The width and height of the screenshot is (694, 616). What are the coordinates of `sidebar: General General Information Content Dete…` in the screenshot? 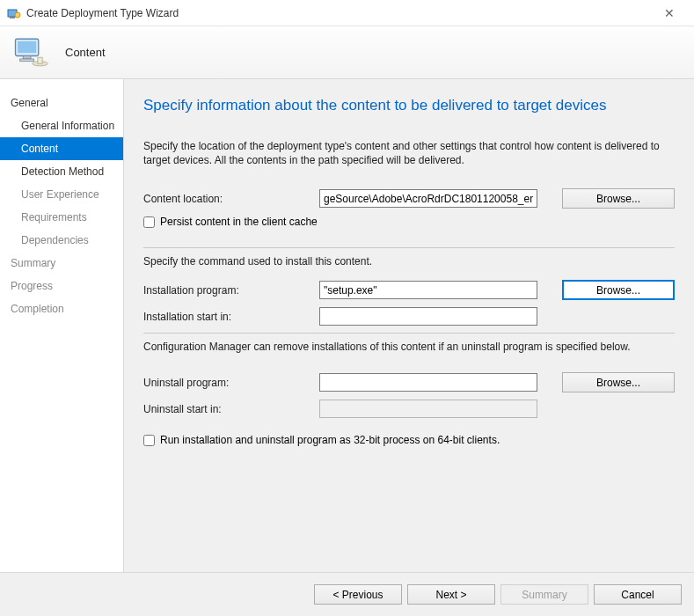 It's located at (62, 326).